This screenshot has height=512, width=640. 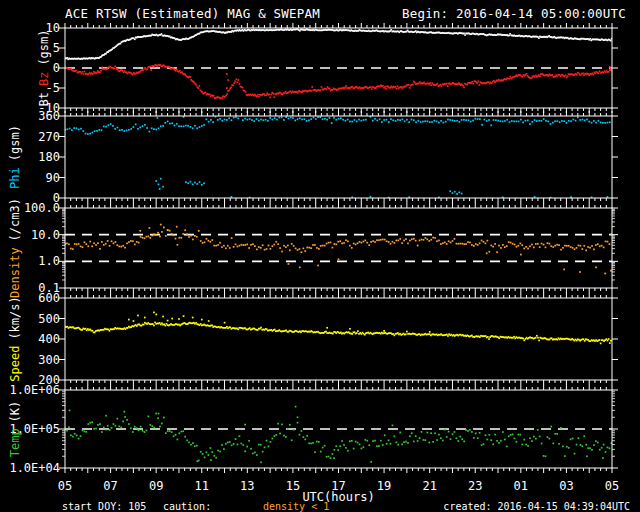 I want to click on y-tick-label: 270, so click(x=49, y=137).